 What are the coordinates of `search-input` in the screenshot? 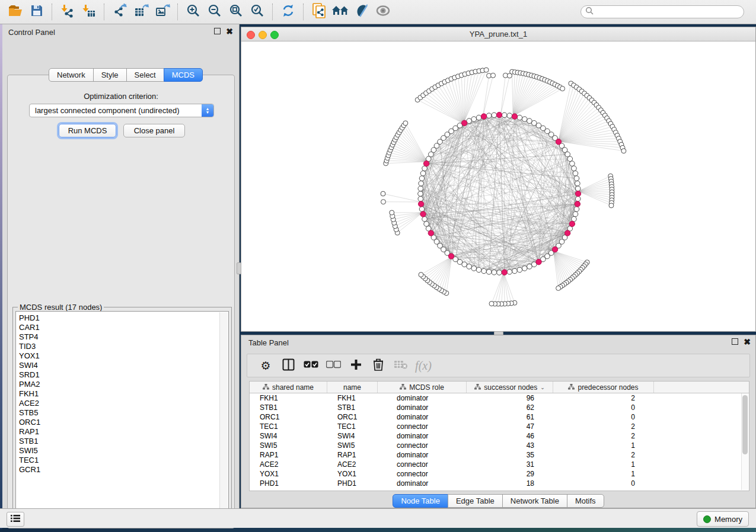 It's located at (670, 12).